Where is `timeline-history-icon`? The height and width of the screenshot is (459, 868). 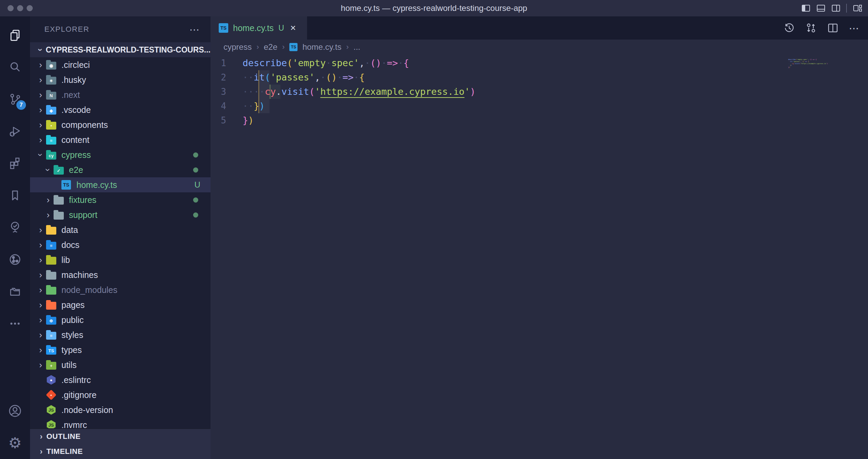 timeline-history-icon is located at coordinates (789, 28).